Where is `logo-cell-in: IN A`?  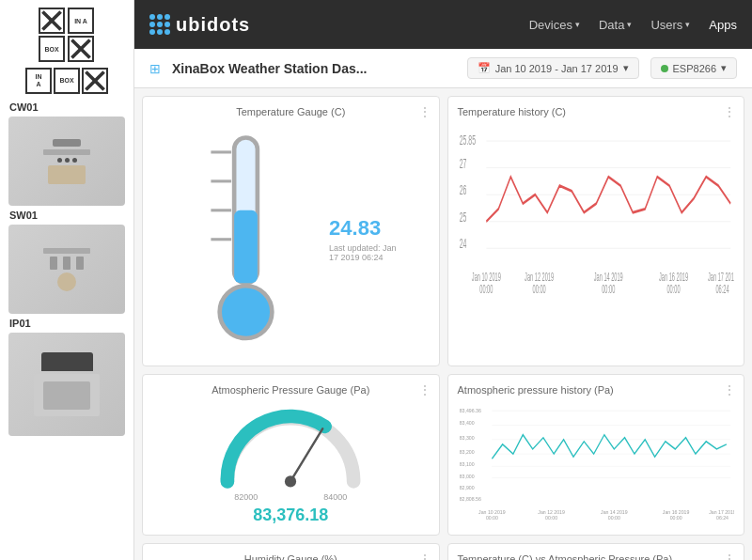 logo-cell-in: IN A is located at coordinates (81, 21).